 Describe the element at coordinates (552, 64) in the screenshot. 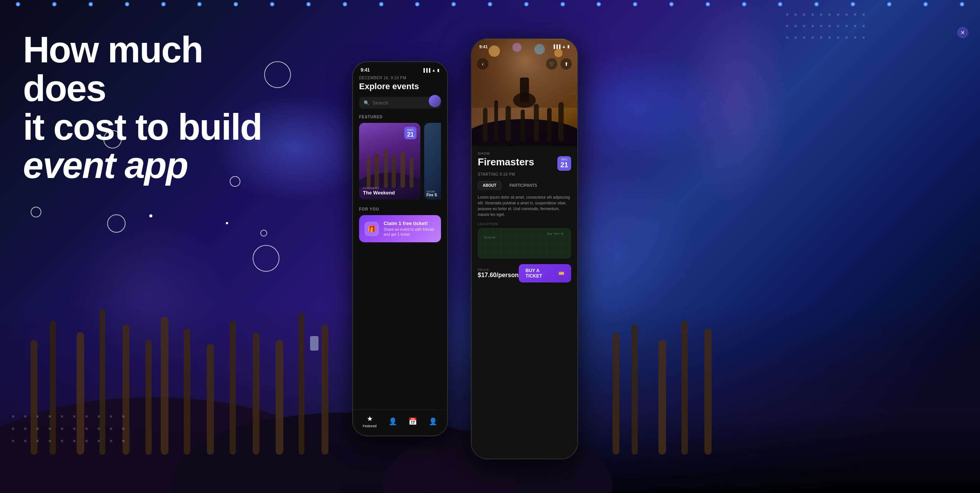

I see `heart-icon: ♡` at that location.